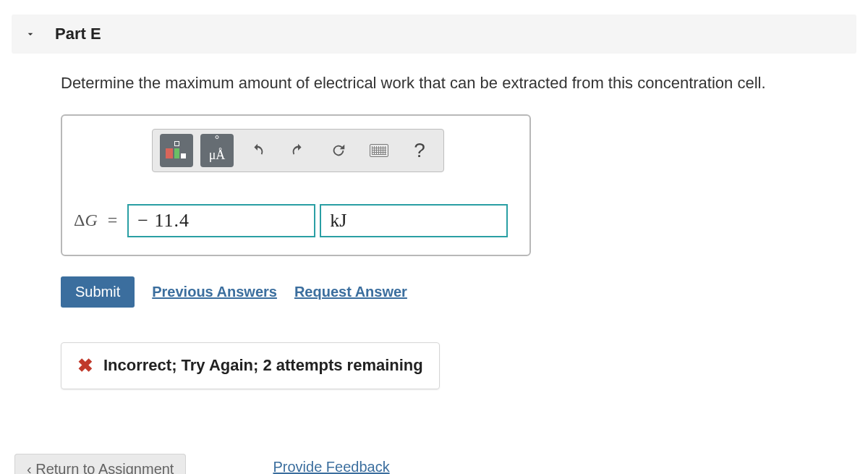  I want to click on templates-button, so click(176, 151).